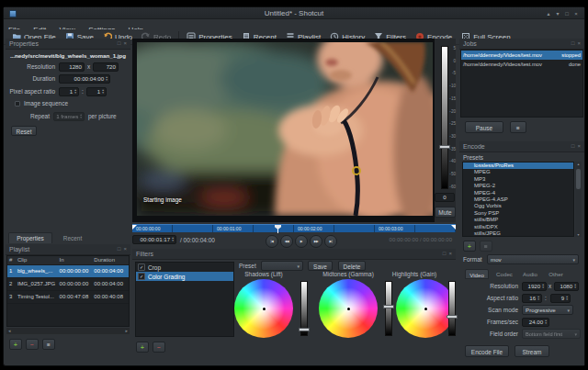  What do you see at coordinates (522, 147) in the screenshot?
I see `encode-panel-titlebar: Encode □×` at bounding box center [522, 147].